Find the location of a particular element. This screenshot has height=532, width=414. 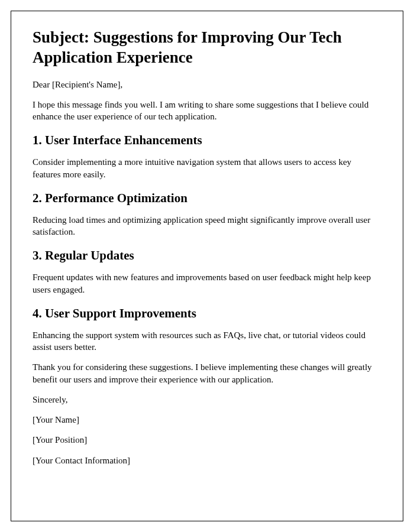

section-body-1: Consider implementing a more intuitive n… is located at coordinates (207, 168).